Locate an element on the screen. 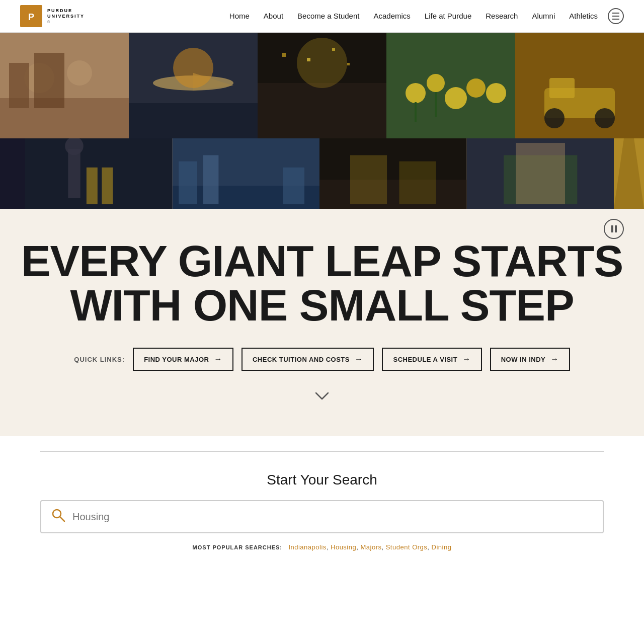  purdue-logo-icon: P is located at coordinates (31, 16).